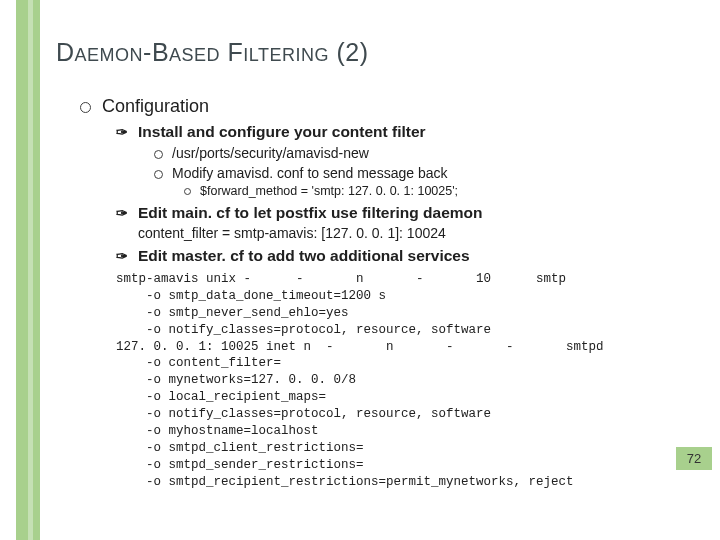 This screenshot has height=540, width=720. What do you see at coordinates (434, 191) in the screenshot?
I see `bullet-forward: $forward_method = 'smtp: 127. 0. 0. 1: 1…` at bounding box center [434, 191].